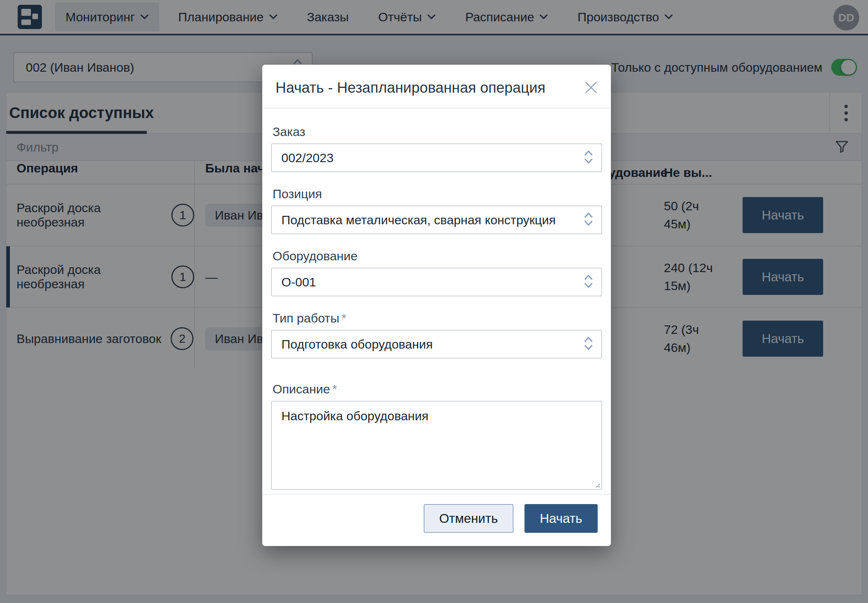 This screenshot has width=868, height=603. What do you see at coordinates (469, 518) in the screenshot?
I see `cancel-button: Отменить` at bounding box center [469, 518].